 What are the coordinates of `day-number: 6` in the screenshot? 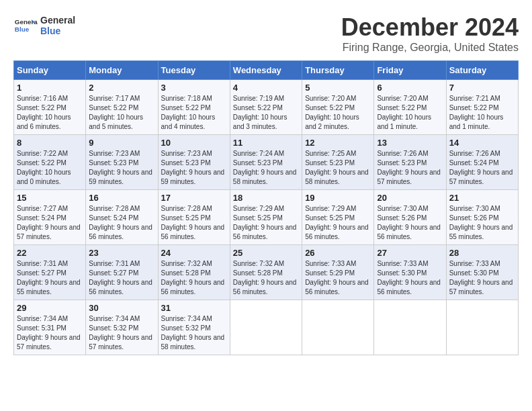 It's located at (410, 87).